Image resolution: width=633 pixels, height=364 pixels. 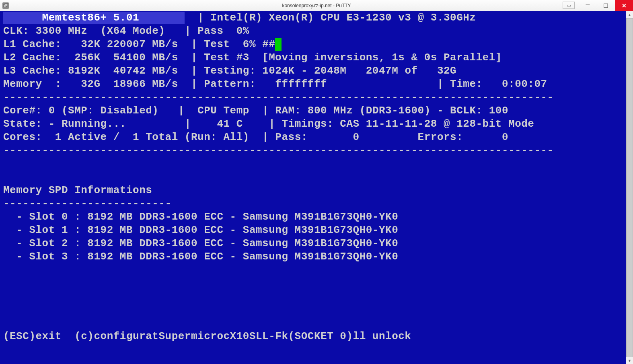 What do you see at coordinates (624, 6) in the screenshot?
I see `close-button` at bounding box center [624, 6].